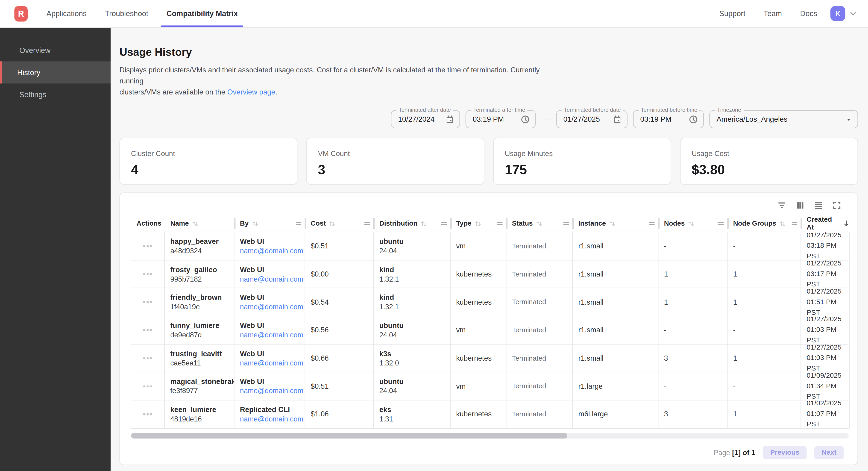 Image resolution: width=868 pixels, height=471 pixels. Describe the element at coordinates (349, 436) in the screenshot. I see `scrollbar-thumb` at that location.